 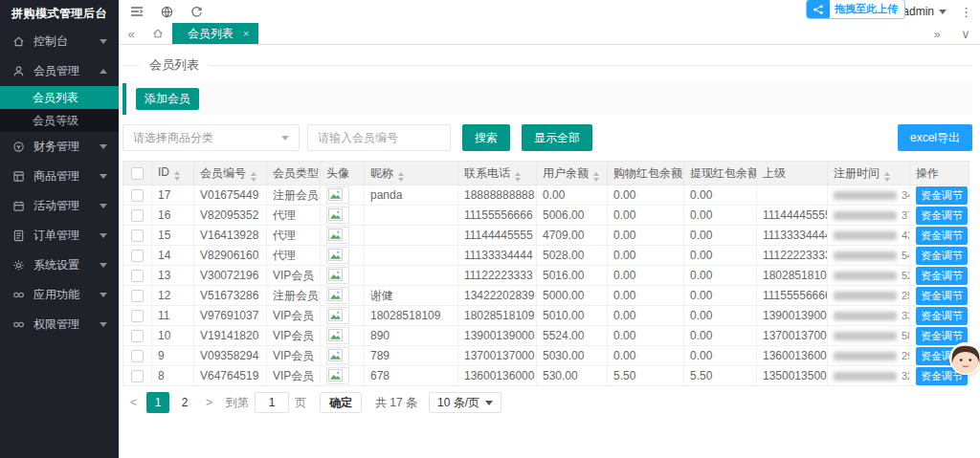 I want to click on close-icon: ×, so click(x=246, y=33).